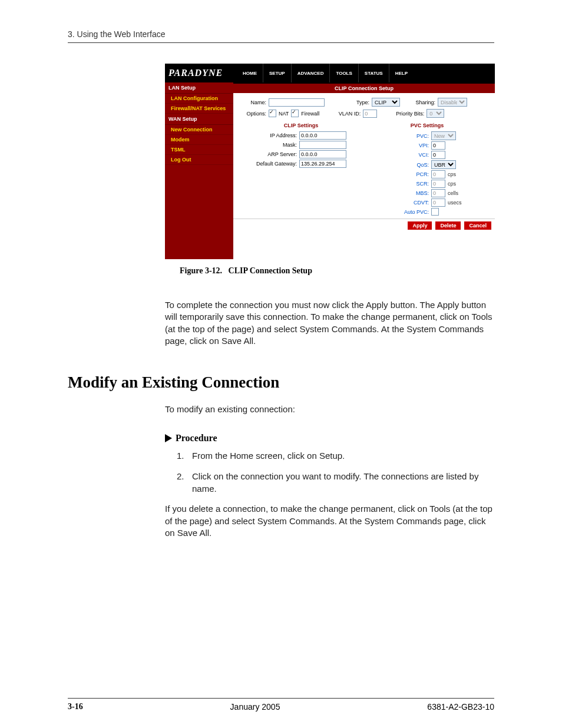  What do you see at coordinates (330, 323) in the screenshot?
I see `paragraph-1: To complete the connection you must now …` at bounding box center [330, 323].